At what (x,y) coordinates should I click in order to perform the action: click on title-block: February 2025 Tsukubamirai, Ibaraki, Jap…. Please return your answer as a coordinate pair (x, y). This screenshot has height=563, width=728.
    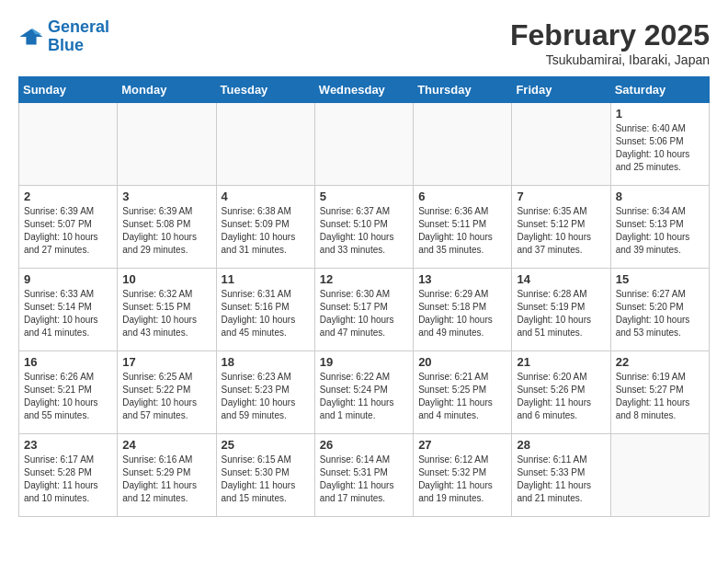
    Looking at the image, I should click on (610, 42).